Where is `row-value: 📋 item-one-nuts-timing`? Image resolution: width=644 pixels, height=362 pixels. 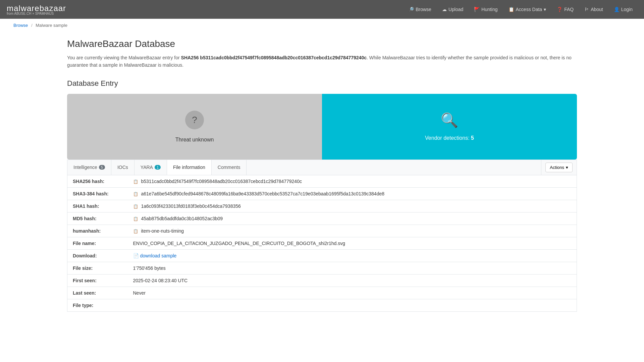 row-value: 📋 item-one-nuts-timing is located at coordinates (352, 231).